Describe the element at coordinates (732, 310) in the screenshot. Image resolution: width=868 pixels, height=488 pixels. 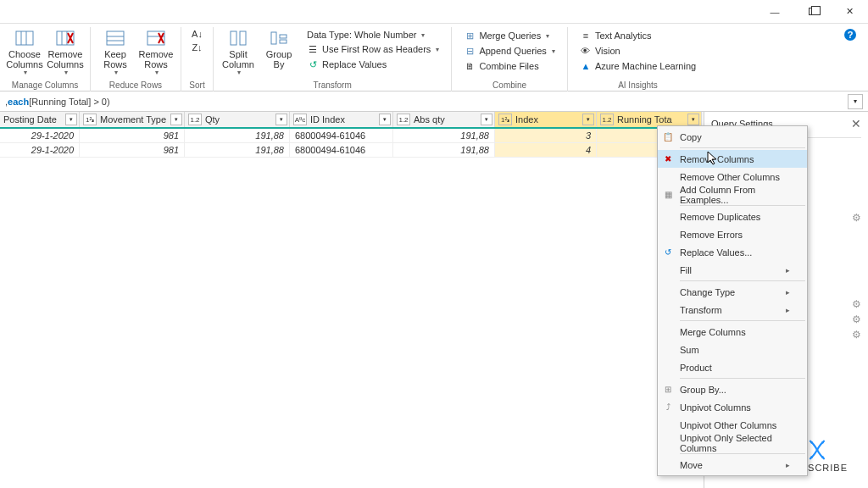
I see `menu-transform: Transform▸` at that location.